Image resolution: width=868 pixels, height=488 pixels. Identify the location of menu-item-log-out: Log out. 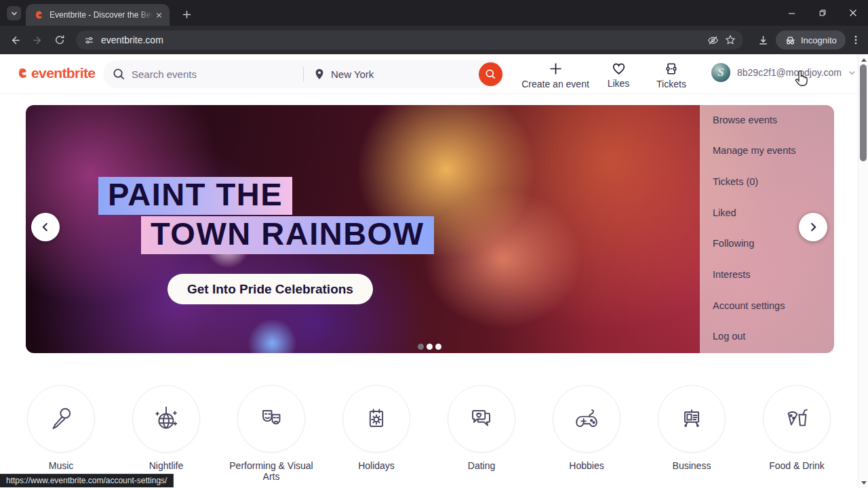
(767, 336).